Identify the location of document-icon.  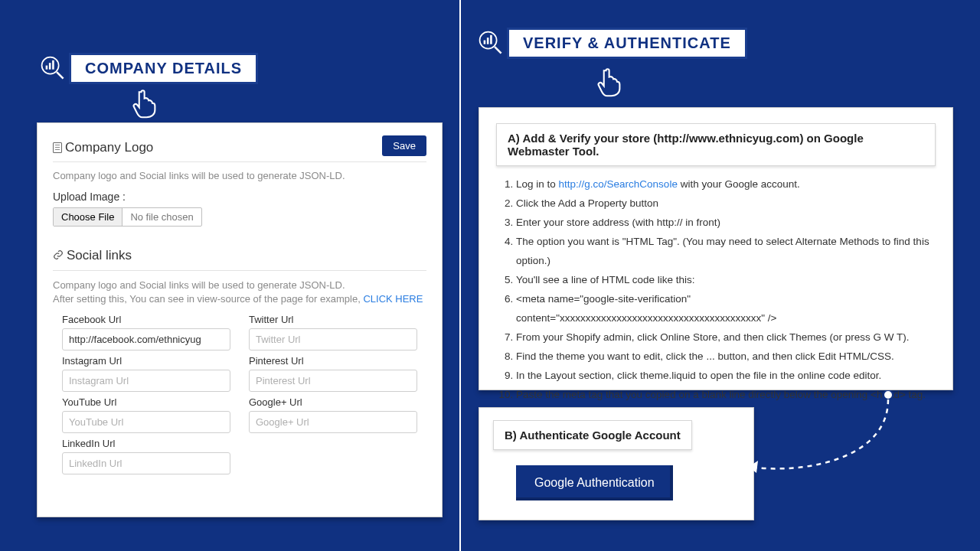
(57, 148).